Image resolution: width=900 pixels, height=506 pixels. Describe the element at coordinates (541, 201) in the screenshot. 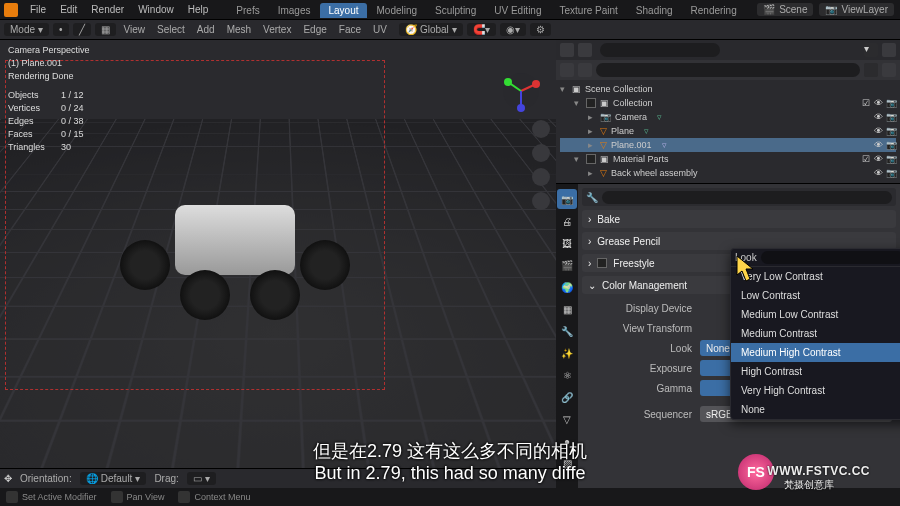

I see `perspective-icon` at that location.